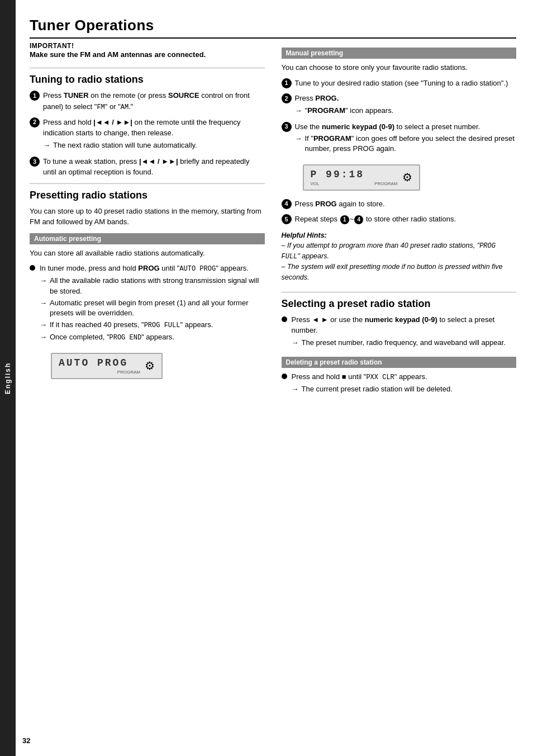 The height and width of the screenshot is (756, 533). I want to click on manual-step-num-4: 4, so click(287, 204).